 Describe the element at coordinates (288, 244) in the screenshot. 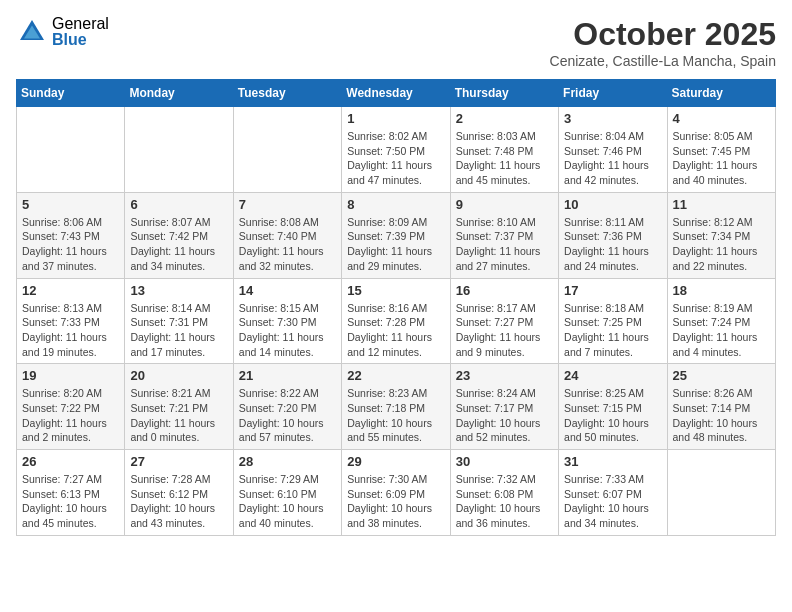

I see `day-info: Sunrise: 8:08 AM Sunset: 7:40 PM Dayligh…` at that location.